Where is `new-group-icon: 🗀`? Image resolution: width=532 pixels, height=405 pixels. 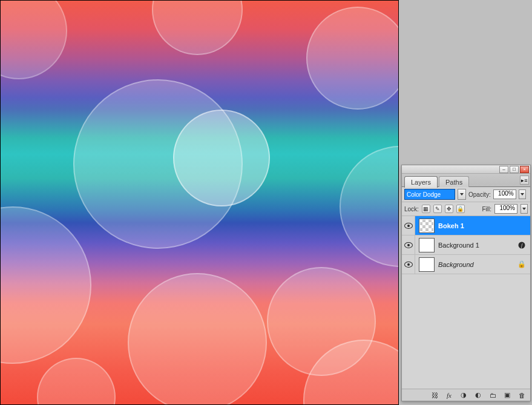
new-group-icon: 🗀 is located at coordinates (493, 395).